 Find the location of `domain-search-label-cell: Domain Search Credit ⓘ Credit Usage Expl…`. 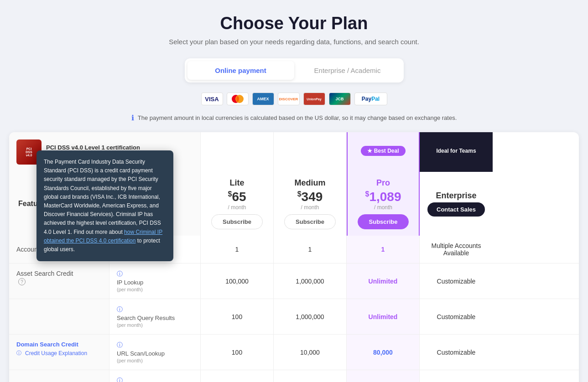

domain-search-label-cell: Domain Search Credit ⓘ Credit Usage Expl… is located at coordinates (59, 352).